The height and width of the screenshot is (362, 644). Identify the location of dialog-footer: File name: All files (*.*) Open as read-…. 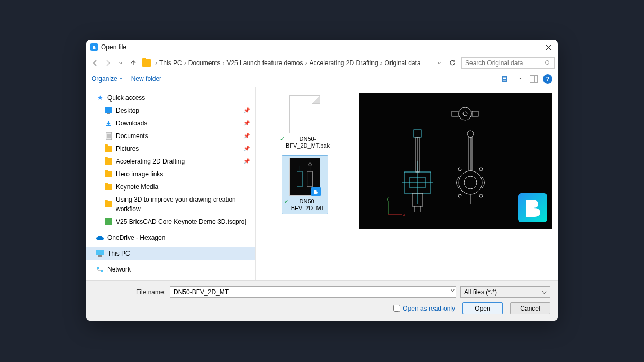
(322, 301).